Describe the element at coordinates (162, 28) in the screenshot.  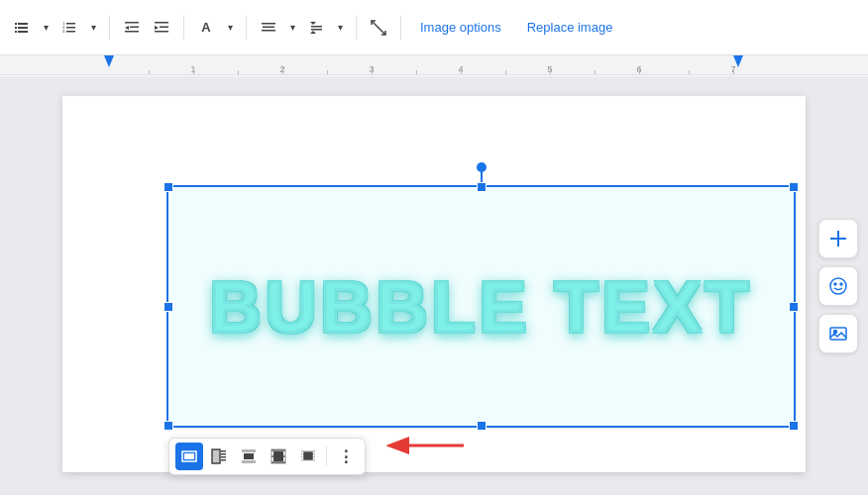
I see `increase-indent-icon` at that location.